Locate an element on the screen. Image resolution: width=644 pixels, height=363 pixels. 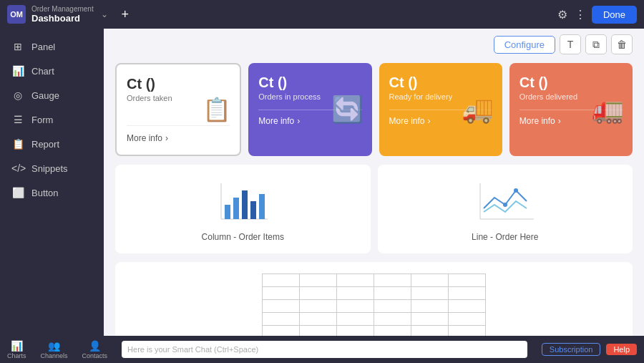
text-icon-button: T is located at coordinates (570, 44).